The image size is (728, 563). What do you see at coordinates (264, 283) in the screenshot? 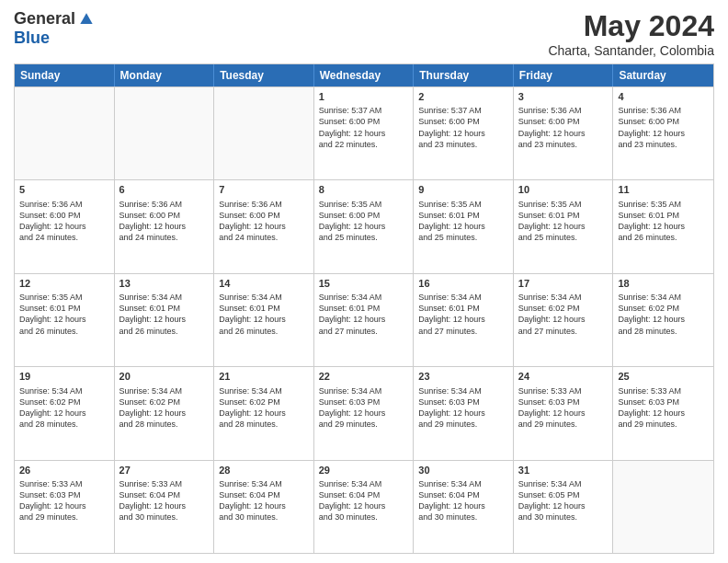
I see `day-number: 14` at bounding box center [264, 283].